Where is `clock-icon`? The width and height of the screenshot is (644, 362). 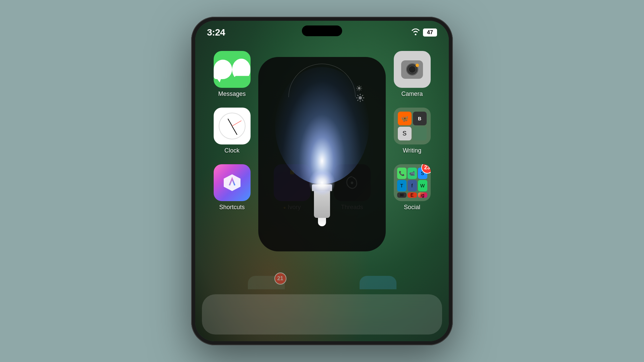
clock-icon is located at coordinates (232, 126).